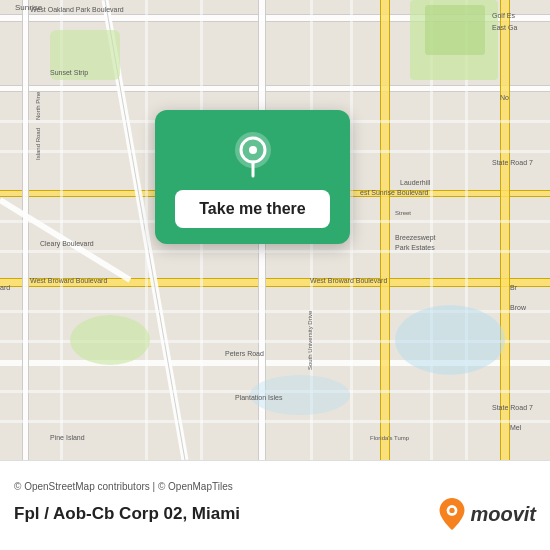 This screenshot has width=550, height=550. I want to click on svg-text: North Pine, so click(38, 106).